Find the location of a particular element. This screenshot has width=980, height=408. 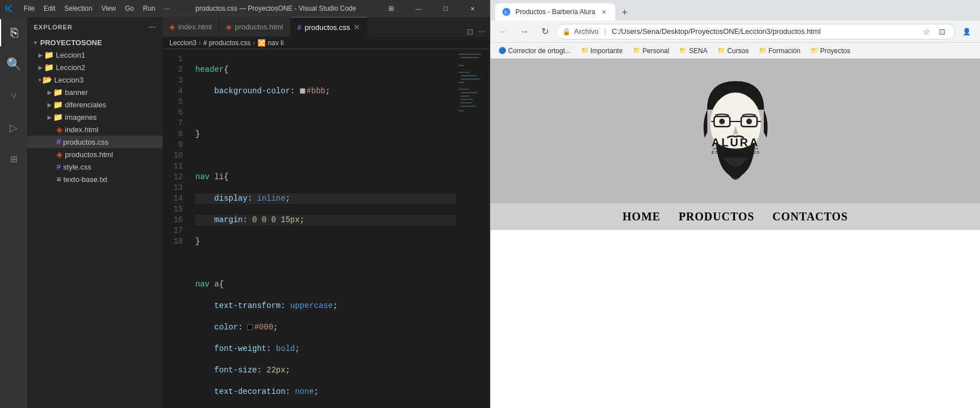

tabs-actions: ⊡ ··· is located at coordinates (476, 32).